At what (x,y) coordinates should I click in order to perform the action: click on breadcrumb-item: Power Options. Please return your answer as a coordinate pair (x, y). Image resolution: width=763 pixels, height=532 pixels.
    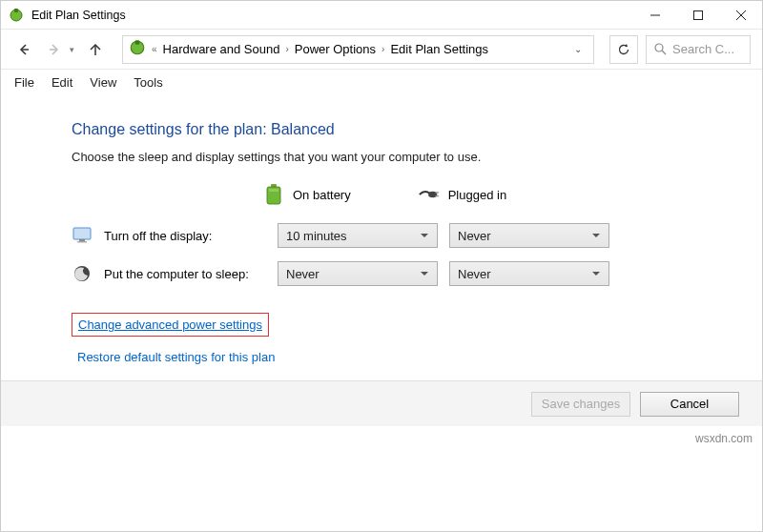
    Looking at the image, I should click on (336, 50).